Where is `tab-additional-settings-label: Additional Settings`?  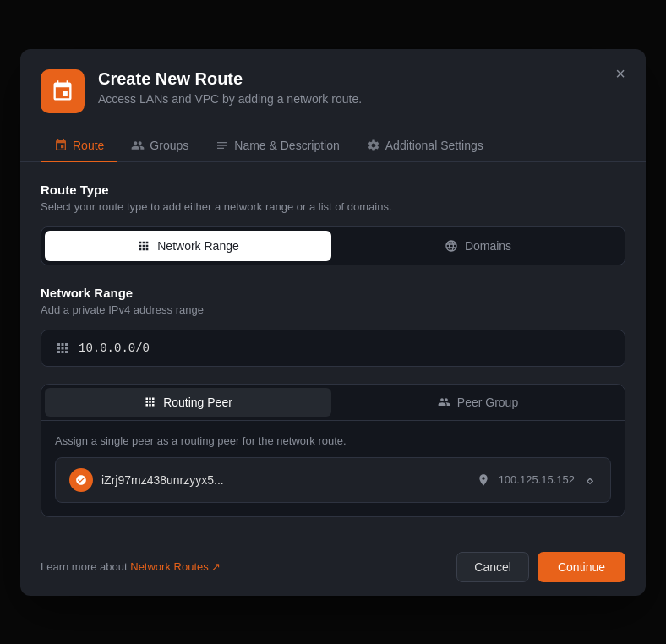
tab-additional-settings-label: Additional Settings is located at coordinates (434, 145).